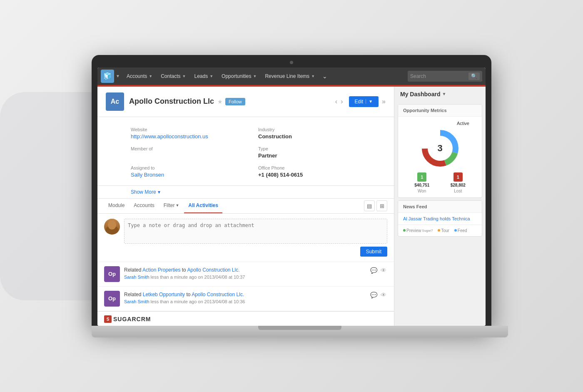 The width and height of the screenshot is (583, 392). I want to click on nav-more-button: ⌄, so click(325, 76).